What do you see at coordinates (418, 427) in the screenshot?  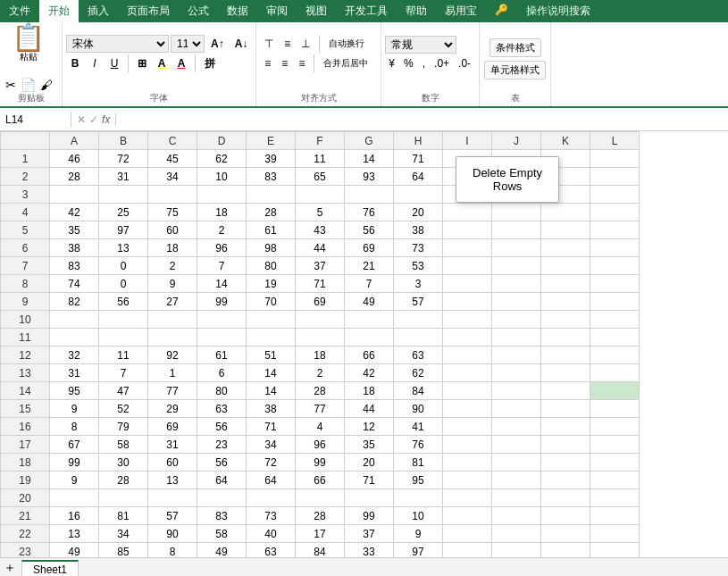 I see `cell-H16: 41` at bounding box center [418, 427].